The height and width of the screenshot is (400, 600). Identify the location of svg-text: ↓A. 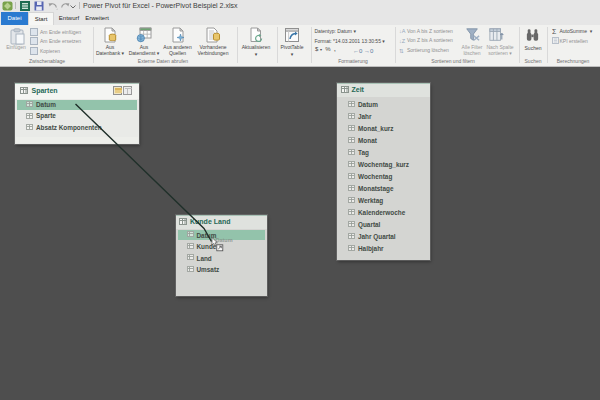
(402, 31).